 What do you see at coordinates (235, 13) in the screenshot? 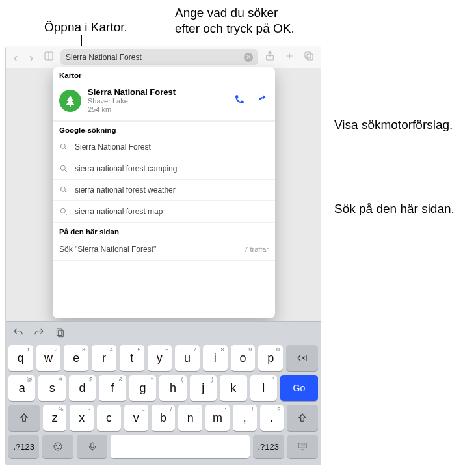
I see `callout-line1: Ange vad du söker` at bounding box center [235, 13].